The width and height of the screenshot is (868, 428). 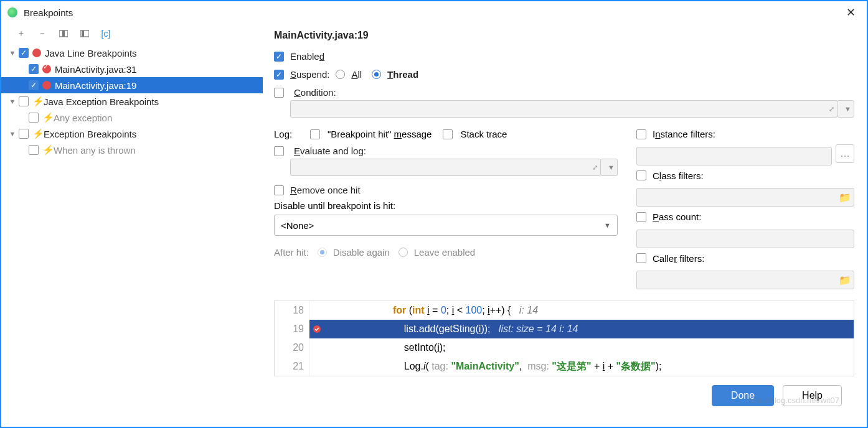 What do you see at coordinates (12, 12) in the screenshot?
I see `app-icon` at bounding box center [12, 12].